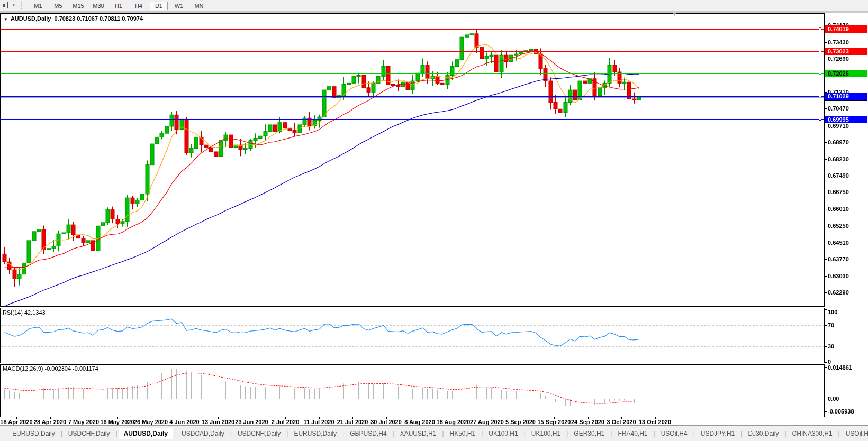 Image resolution: width=868 pixels, height=441 pixels. I want to click on price-axis-tick-label: 0.67490, so click(847, 176).